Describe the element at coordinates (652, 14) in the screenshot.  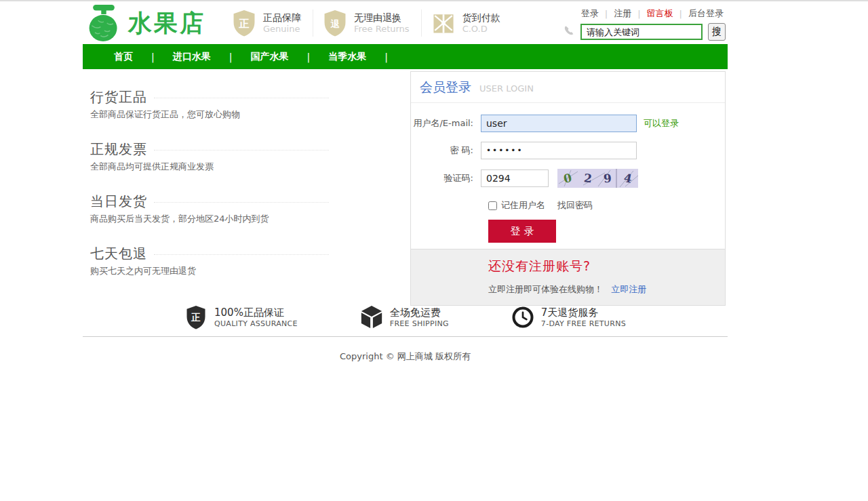
I see `top-links: 登录 | 注册 | 留言板 | 后台登录` at that location.